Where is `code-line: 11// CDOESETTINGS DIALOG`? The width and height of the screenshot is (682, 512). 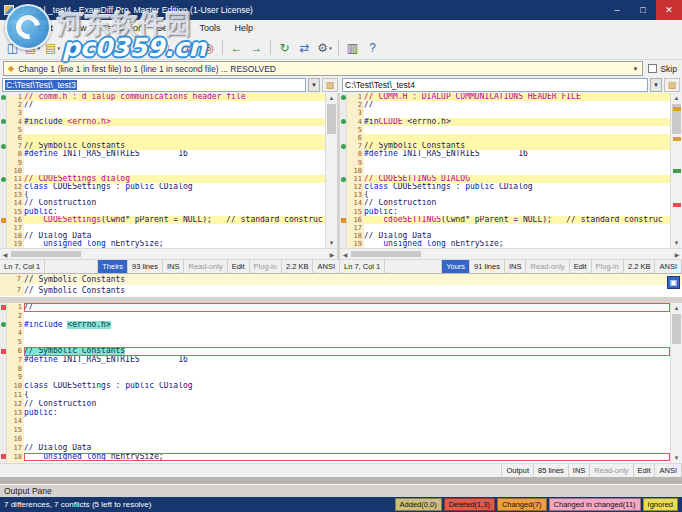
code-line: 11// CDOESETTINGS DIALOG is located at coordinates (508, 179).